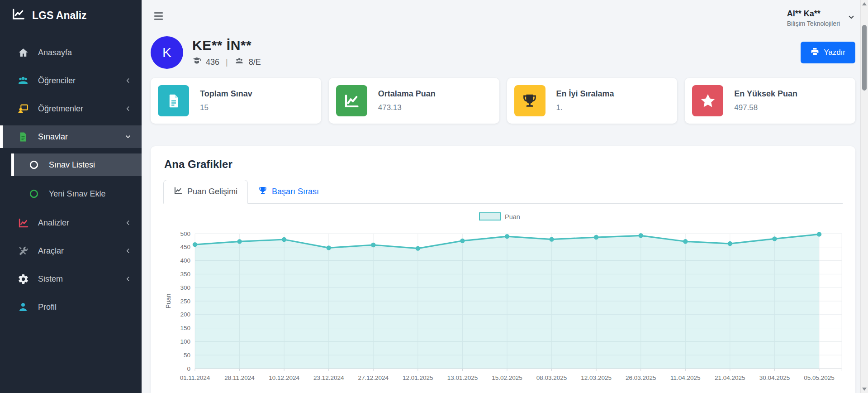  Describe the element at coordinates (730, 378) in the screenshot. I see `svg-text: 21.04.2025` at that location.